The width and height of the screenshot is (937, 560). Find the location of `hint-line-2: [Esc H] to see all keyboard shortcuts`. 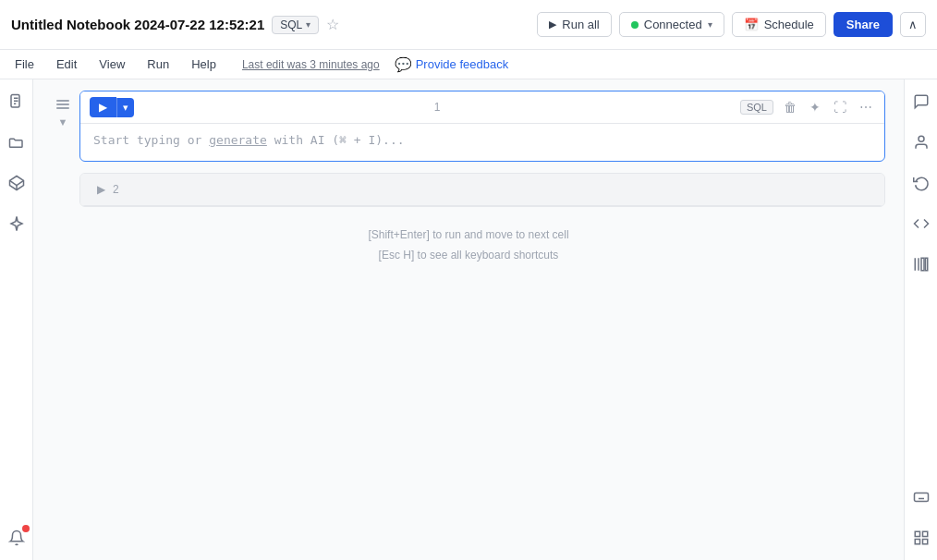

hint-line-2: [Esc H] to see all keyboard shortcuts is located at coordinates (468, 256).